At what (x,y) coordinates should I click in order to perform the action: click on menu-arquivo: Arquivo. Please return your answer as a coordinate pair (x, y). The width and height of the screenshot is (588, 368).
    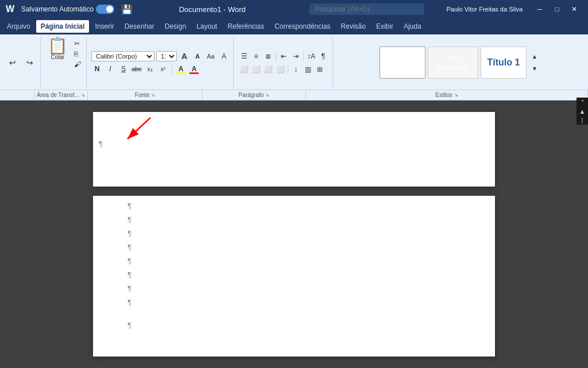
    Looking at the image, I should click on (18, 26).